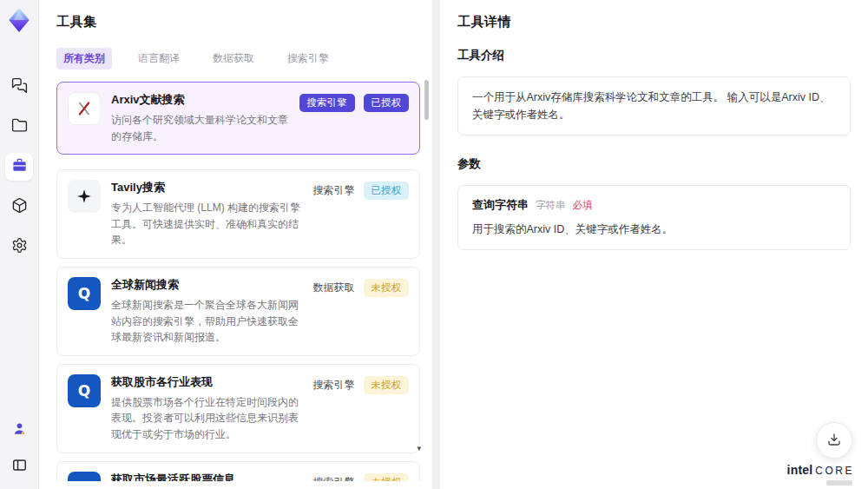 The image size is (868, 489). What do you see at coordinates (238, 311) in the screenshot?
I see `tool-card: Q 全球新闻搜索 全球新闻搜索是一个聚合全球各大新闻网站内容的搜索引擎，帮助用户…` at bounding box center [238, 311].